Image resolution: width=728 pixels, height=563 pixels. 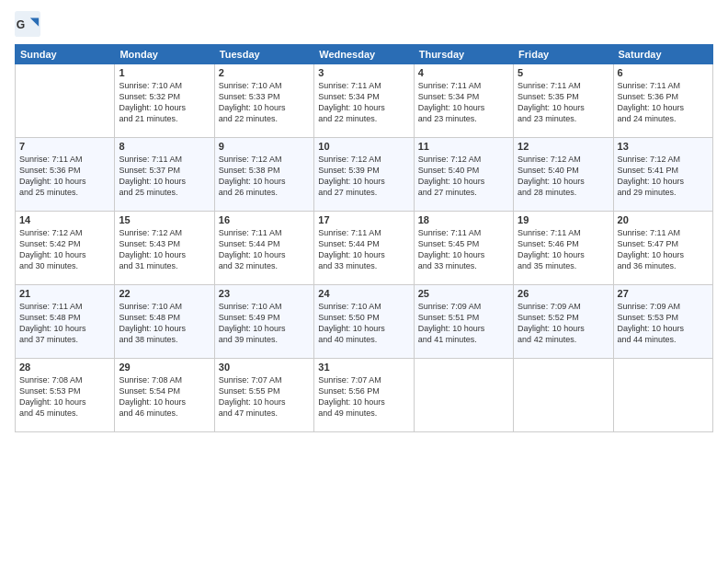 What do you see at coordinates (664, 177) in the screenshot?
I see `day-info: Sunrise: 7:12 AMSunset: 5:41 PMDaylight:…` at bounding box center [664, 177].